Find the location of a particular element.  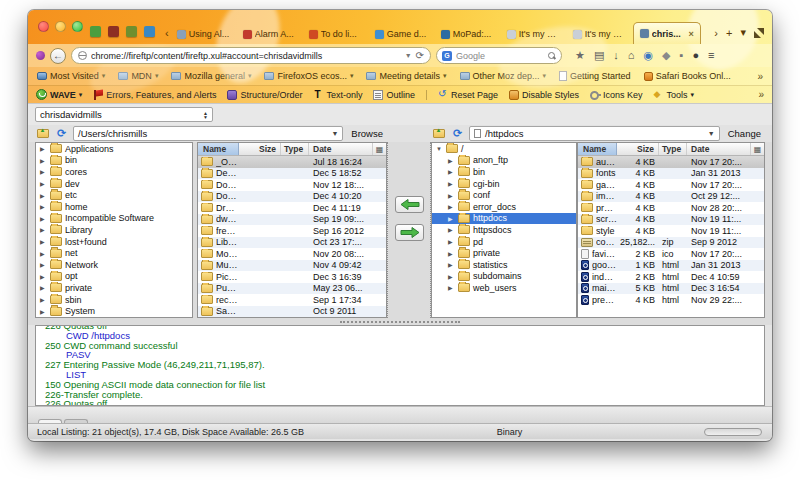

search-engine-icon: G is located at coordinates (447, 56).